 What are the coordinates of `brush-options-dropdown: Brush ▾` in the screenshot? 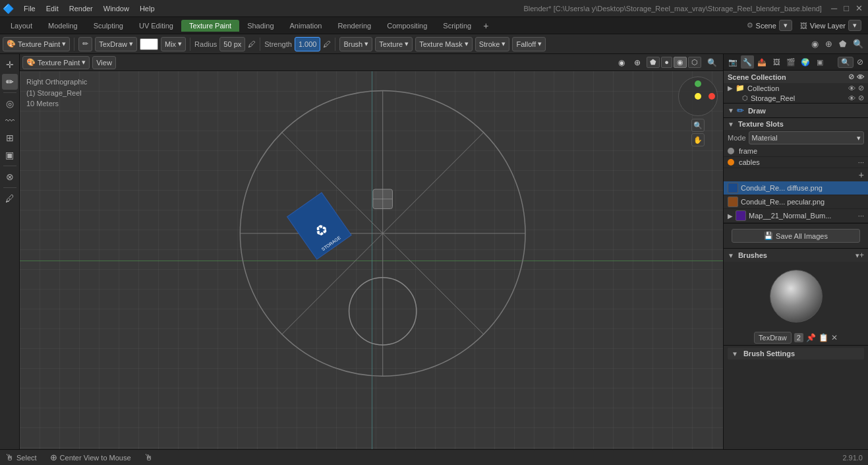 It's located at (356, 44).